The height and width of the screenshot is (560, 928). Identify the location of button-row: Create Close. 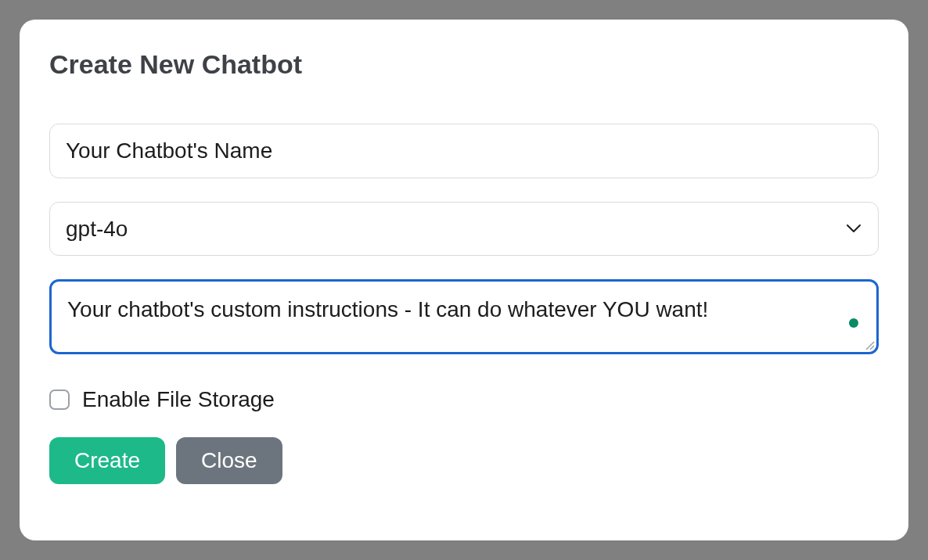
(464, 461).